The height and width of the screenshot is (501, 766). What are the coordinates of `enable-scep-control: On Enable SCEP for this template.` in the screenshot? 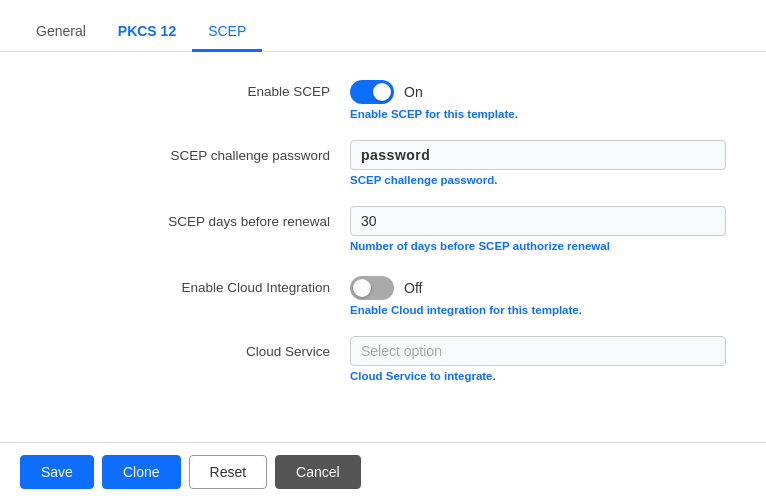 It's located at (538, 98).